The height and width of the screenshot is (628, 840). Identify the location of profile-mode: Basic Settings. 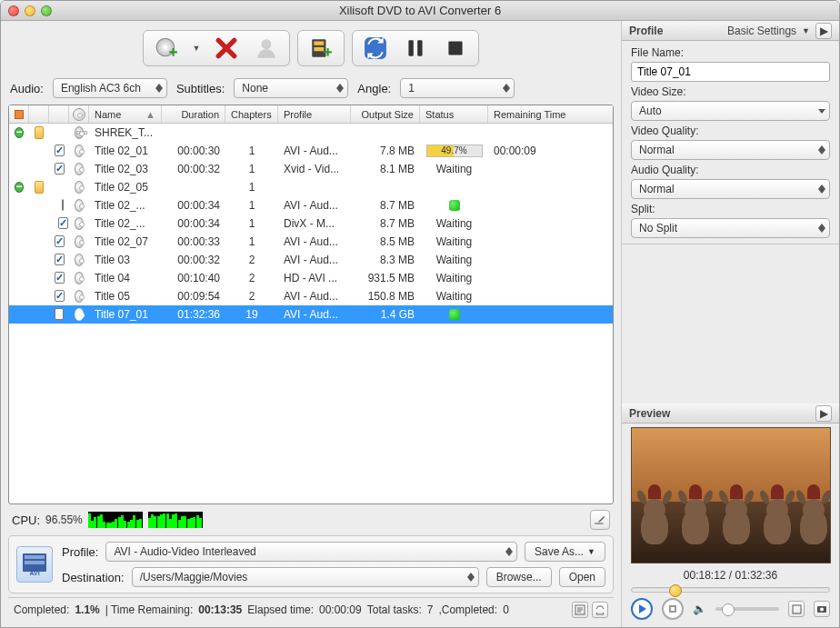
(762, 31).